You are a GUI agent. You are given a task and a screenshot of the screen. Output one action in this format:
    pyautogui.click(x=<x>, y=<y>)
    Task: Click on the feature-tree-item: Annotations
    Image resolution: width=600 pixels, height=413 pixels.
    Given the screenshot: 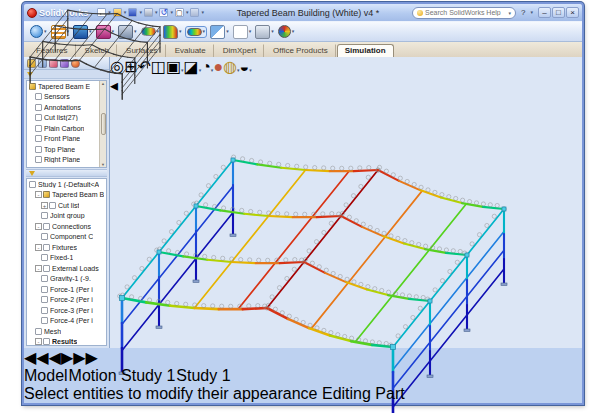 What is the action you would take?
    pyautogui.click(x=66, y=108)
    